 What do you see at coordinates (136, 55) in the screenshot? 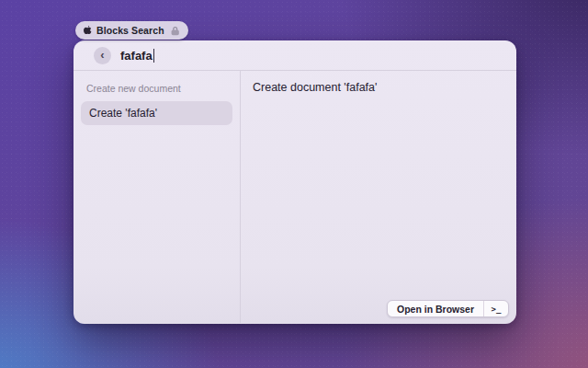
I see `search-query: fafafa` at bounding box center [136, 55].